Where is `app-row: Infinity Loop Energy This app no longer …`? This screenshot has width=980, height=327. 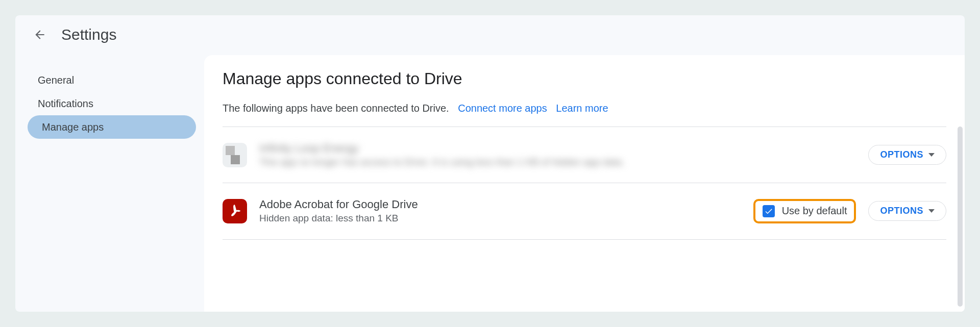
app-row: Infinity Loop Energy This app no longer … is located at coordinates (584, 155).